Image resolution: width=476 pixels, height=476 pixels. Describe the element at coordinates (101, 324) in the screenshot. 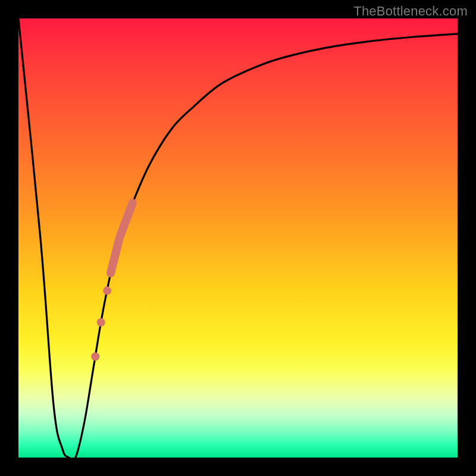

I see `highlight-dots` at that location.